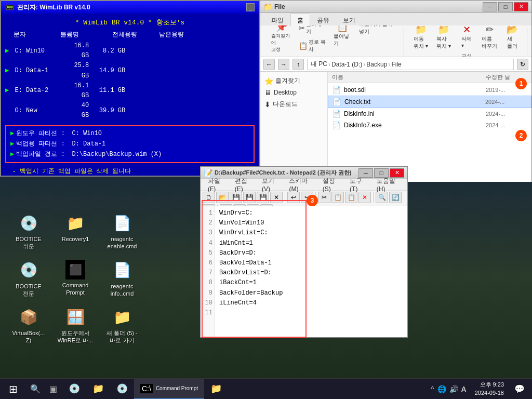 Image resolution: width=532 pixels, height=399 pixels. What do you see at coordinates (294, 92) in the screenshot?
I see `sidebar-item-desktop: 🖥 Desktop` at bounding box center [294, 92].